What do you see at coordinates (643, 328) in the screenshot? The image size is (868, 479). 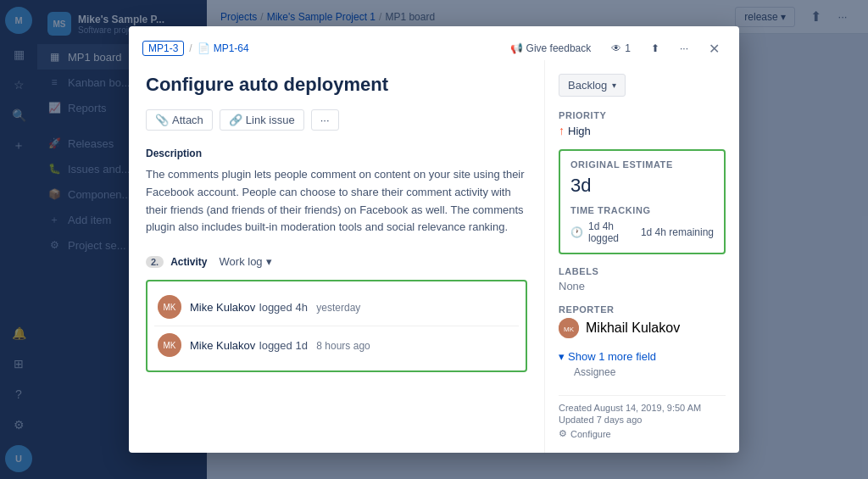 I see `reporter-row: MK Mikhail Kulakov` at bounding box center [643, 328].